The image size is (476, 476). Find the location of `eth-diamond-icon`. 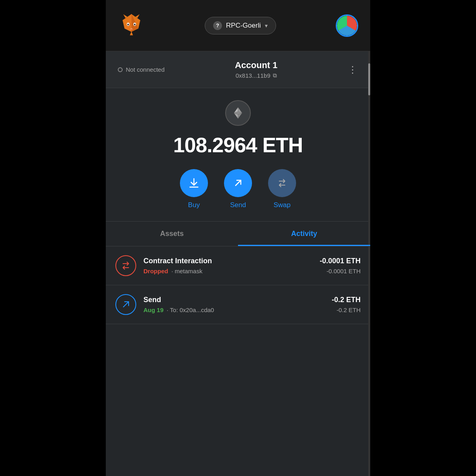

eth-diamond-icon is located at coordinates (238, 113).